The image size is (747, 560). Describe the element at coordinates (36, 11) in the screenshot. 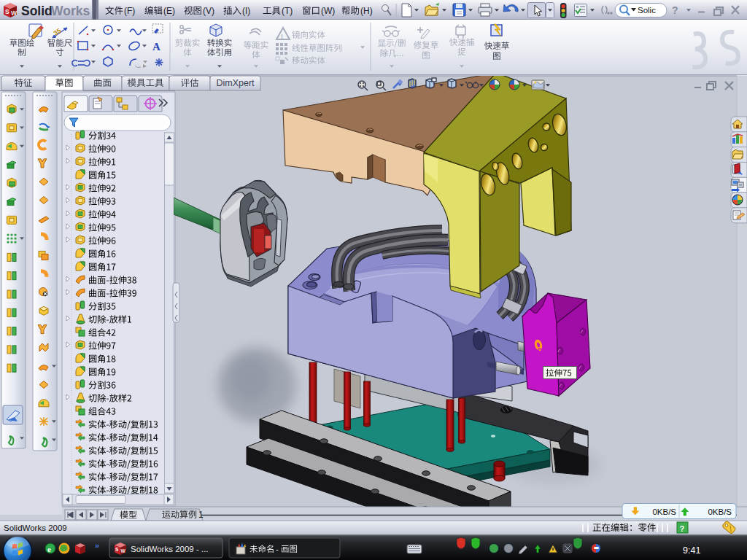

I see `svg-text: Solid` at that location.